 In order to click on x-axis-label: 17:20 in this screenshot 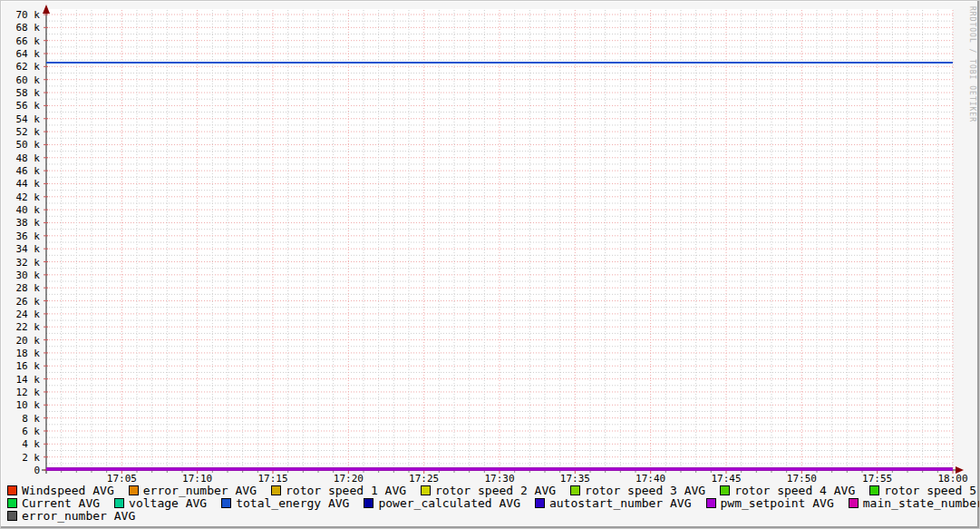, I will do `click(348, 477)`.